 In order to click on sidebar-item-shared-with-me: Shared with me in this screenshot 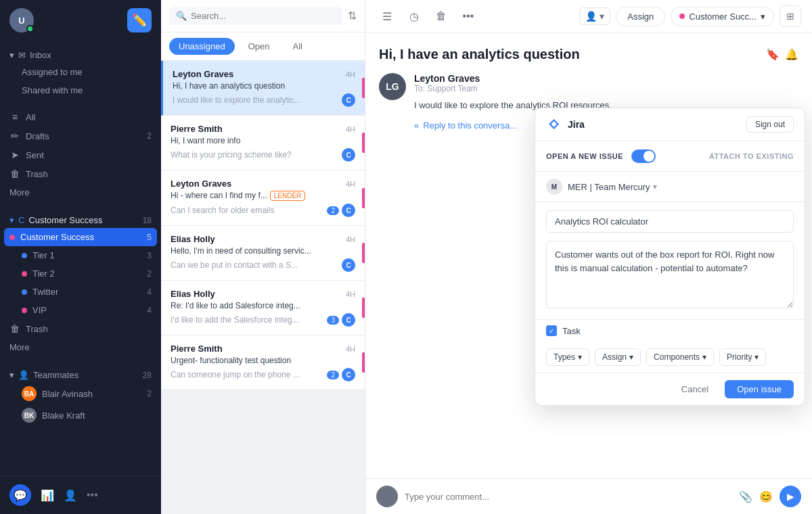, I will do `click(81, 91)`.